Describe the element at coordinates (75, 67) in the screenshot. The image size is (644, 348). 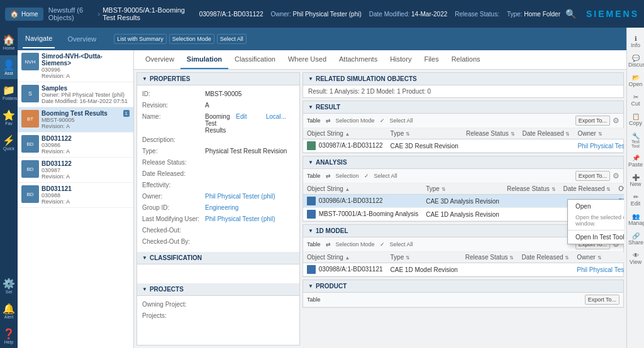
I see `tree-item-simrod: NVH Simrod-NVH-<Dutta-Siemens> 030996 Re…` at that location.